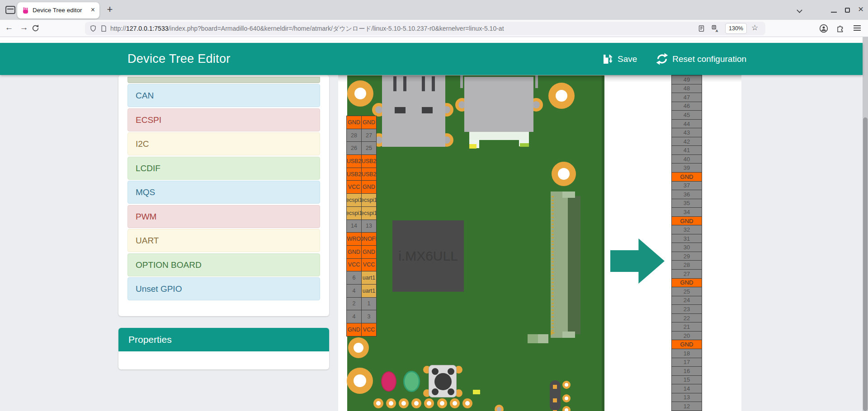 The width and height of the screenshot is (868, 411). What do you see at coordinates (354, 227) in the screenshot?
I see `left-pin-cell: 14` at bounding box center [354, 227].